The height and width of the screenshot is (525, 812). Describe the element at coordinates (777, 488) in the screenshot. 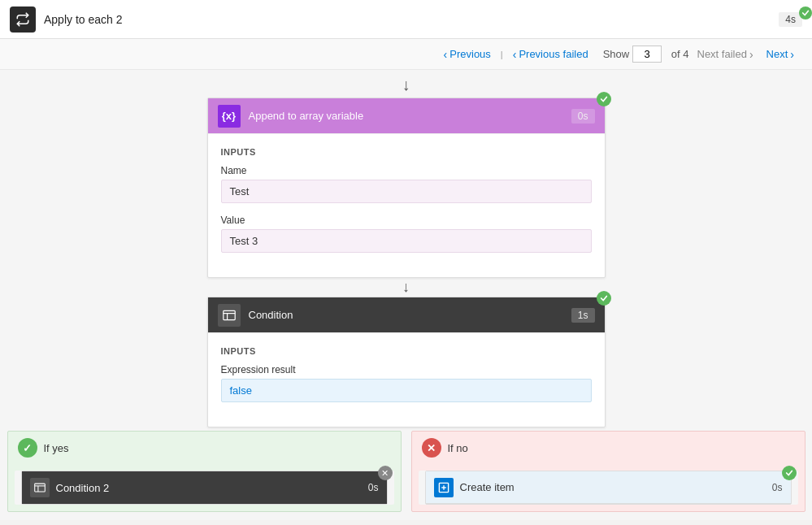

I see `create-item-duration: 0s` at that location.